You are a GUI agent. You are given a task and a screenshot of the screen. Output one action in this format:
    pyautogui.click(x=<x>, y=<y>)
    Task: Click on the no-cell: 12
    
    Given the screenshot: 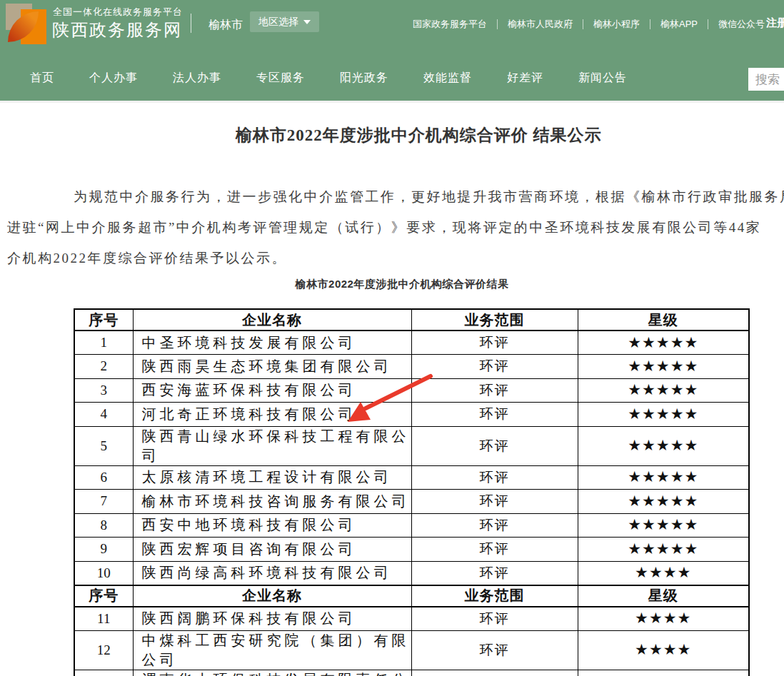 What is the action you would take?
    pyautogui.click(x=104, y=650)
    